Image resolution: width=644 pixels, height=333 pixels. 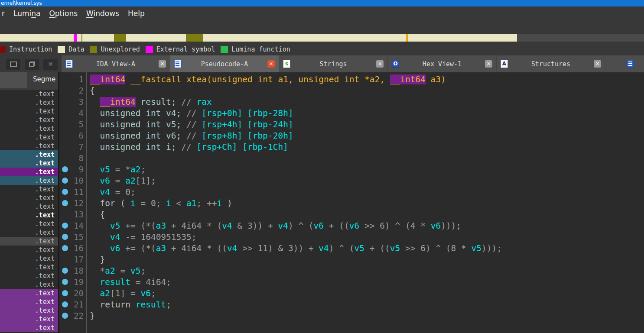 I want to click on code-line: 12 for ( i = 0; i < a1; ++i ), so click(x=352, y=203).